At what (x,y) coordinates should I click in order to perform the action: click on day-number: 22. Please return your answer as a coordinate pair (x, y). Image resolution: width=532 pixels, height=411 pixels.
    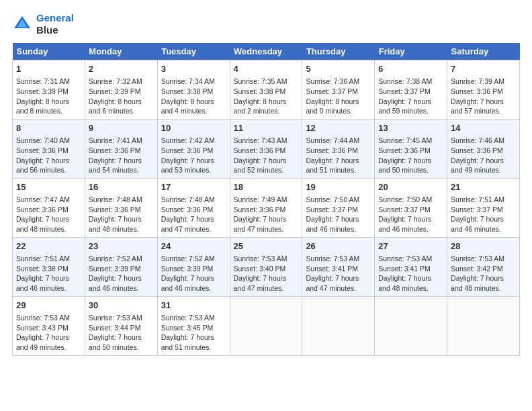
    Looking at the image, I should click on (48, 246).